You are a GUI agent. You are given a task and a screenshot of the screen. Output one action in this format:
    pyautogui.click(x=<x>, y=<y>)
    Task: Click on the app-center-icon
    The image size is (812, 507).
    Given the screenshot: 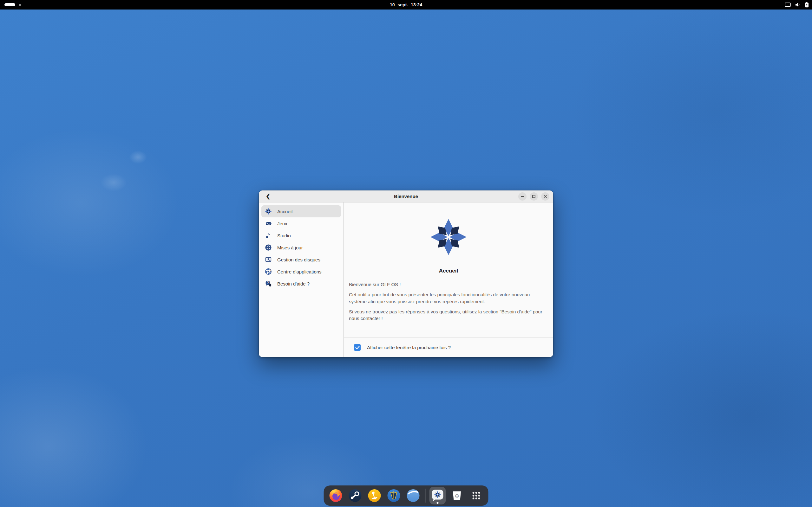 What is the action you would take?
    pyautogui.click(x=268, y=272)
    